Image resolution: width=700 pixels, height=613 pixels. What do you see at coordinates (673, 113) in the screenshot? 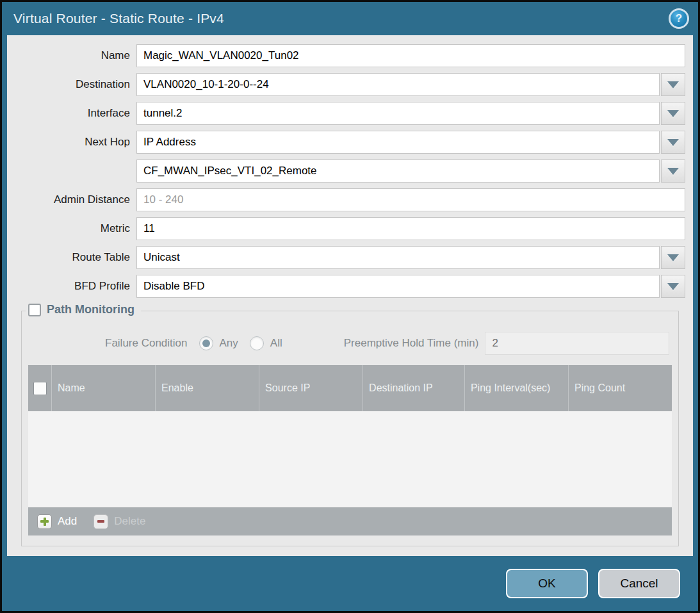
I see `interface-dropdown-button` at bounding box center [673, 113].